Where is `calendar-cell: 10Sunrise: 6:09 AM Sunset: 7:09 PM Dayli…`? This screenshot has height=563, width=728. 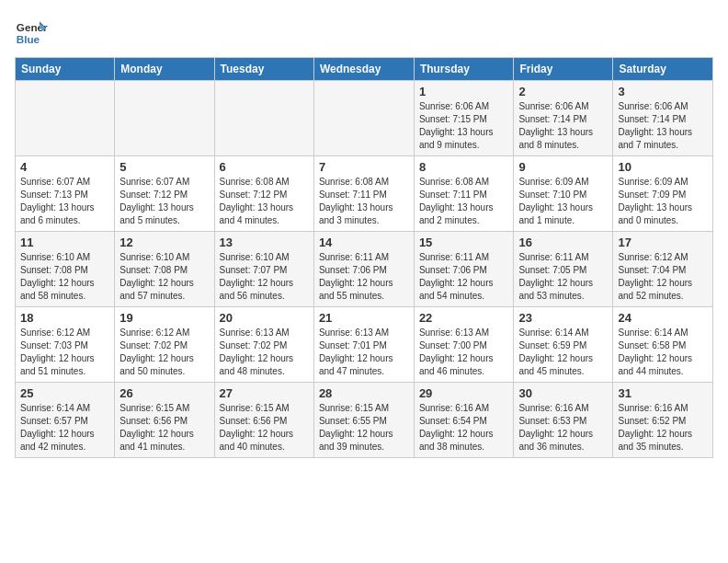
calendar-cell: 10Sunrise: 6:09 AM Sunset: 7:09 PM Dayli… is located at coordinates (664, 194).